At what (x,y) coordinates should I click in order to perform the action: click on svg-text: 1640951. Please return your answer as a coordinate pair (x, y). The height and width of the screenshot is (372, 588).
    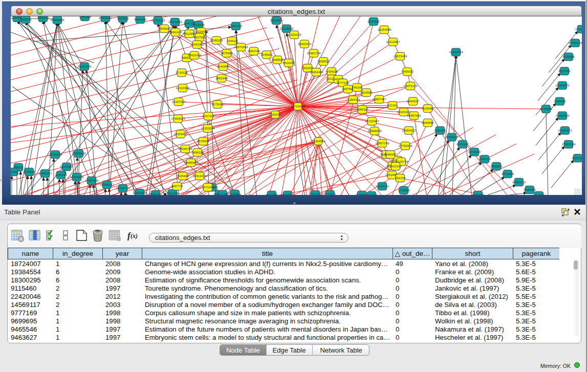
    Looking at the image, I should click on (440, 130).